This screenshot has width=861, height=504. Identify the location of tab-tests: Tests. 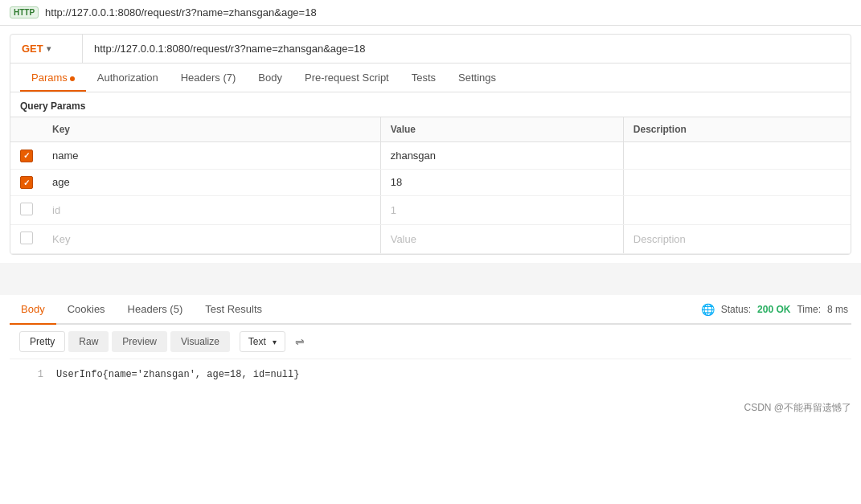
(424, 77).